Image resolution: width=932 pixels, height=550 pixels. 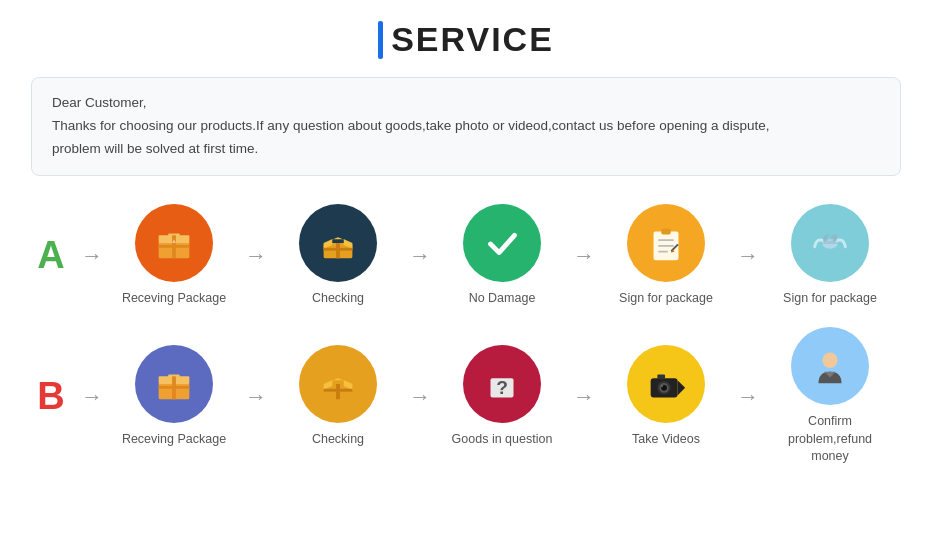 I want to click on icon-person-sky, so click(x=830, y=366).